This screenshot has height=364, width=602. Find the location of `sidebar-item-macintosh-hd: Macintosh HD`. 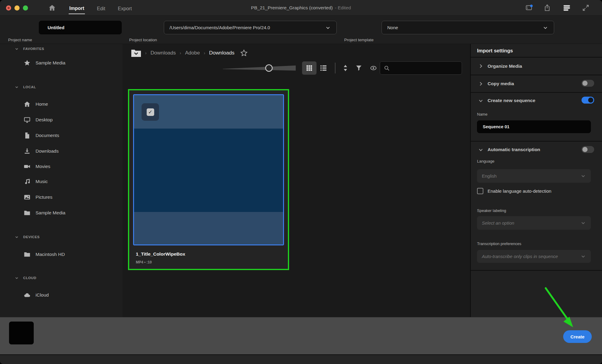

sidebar-item-macintosh-hd: Macintosh HD is located at coordinates (44, 254).